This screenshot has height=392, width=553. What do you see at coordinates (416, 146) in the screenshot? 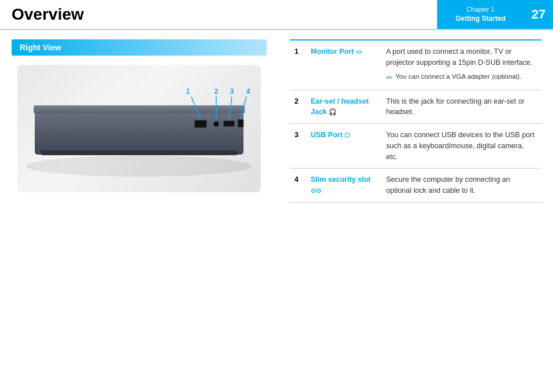
I see `table-row: 3 USB Port ⬡ You can connect USB devices…` at bounding box center [416, 146].